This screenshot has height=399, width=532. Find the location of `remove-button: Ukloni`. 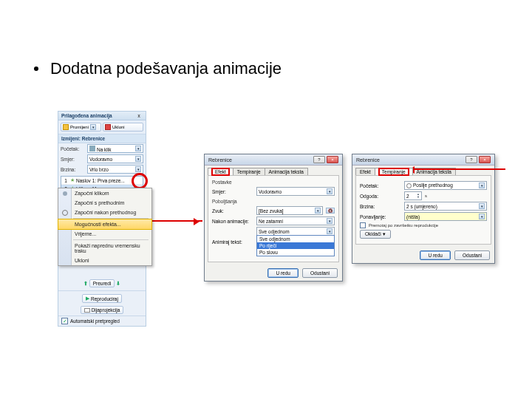

remove-button: Ukloni is located at coordinates (123, 127).